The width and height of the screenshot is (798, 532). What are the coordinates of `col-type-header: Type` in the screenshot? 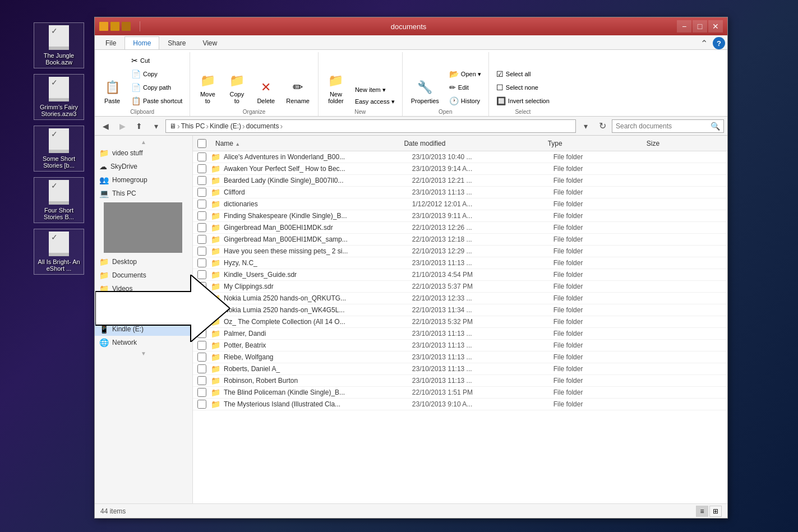 It's located at (593, 144).